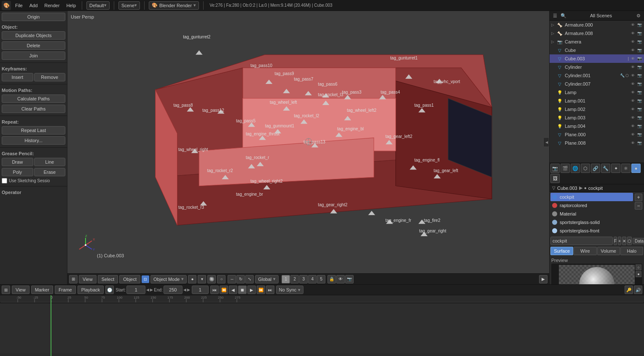 The image size is (644, 356). Describe the element at coordinates (597, 25) in the screenshot. I see `outliner-item-armature000: ▷ 🦴 Armature.000 👁 📷` at that location.